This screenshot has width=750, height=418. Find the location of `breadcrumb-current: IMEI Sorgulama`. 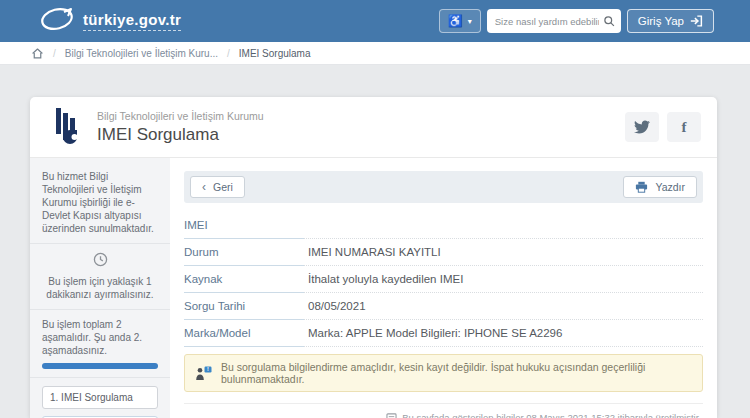

breadcrumb-current: IMEI Sorgulama is located at coordinates (275, 54).